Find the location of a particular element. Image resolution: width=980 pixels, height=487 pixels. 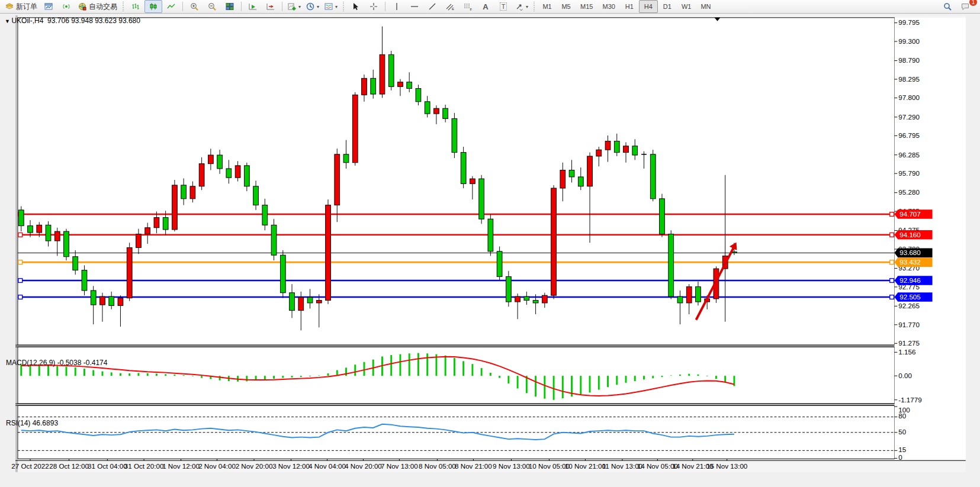

zoom-in-icon is located at coordinates (194, 7).